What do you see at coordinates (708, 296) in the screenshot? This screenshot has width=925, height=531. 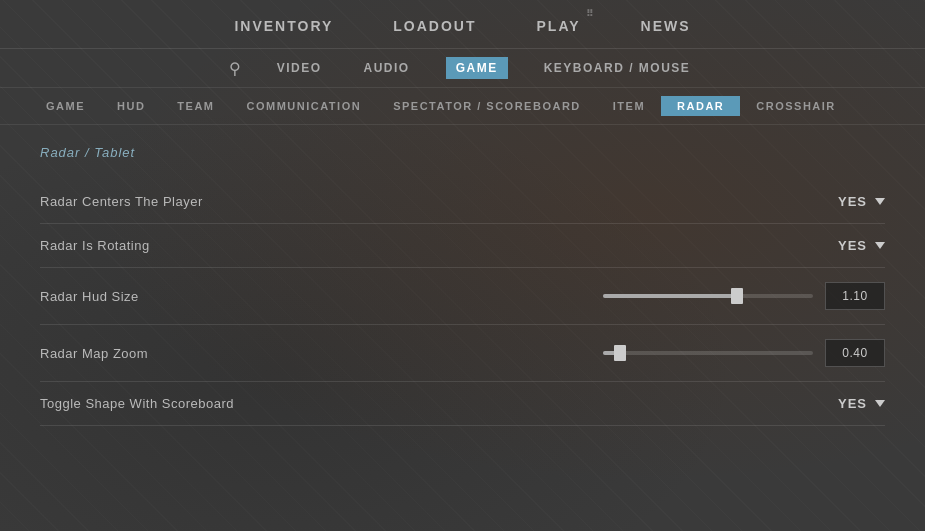 I see `radar-hud-size-slider` at bounding box center [708, 296].